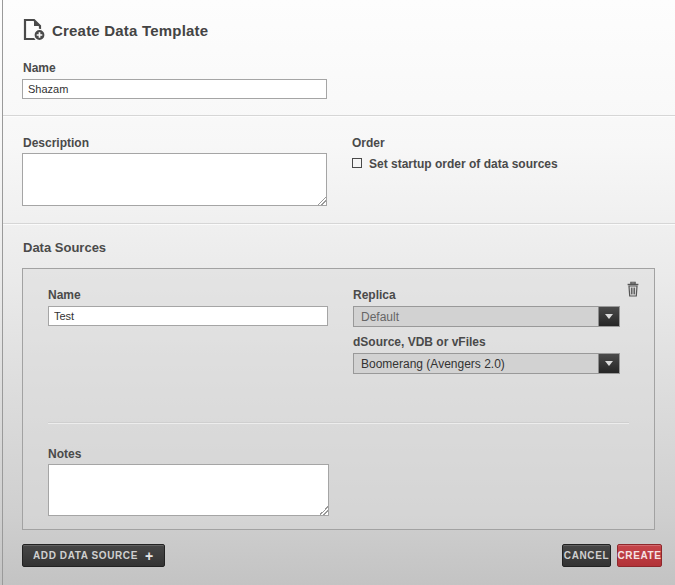 The image size is (675, 585). I want to click on dsource-label: dSource, VDB or vFiles, so click(420, 342).